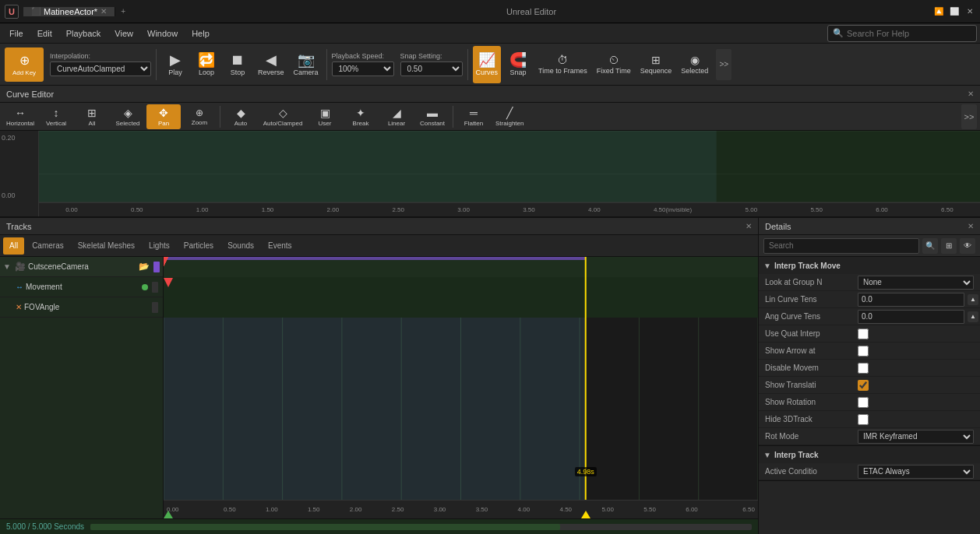 The width and height of the screenshot is (980, 534). What do you see at coordinates (487, 60) in the screenshot?
I see `curves-icon: 📈` at bounding box center [487, 60].